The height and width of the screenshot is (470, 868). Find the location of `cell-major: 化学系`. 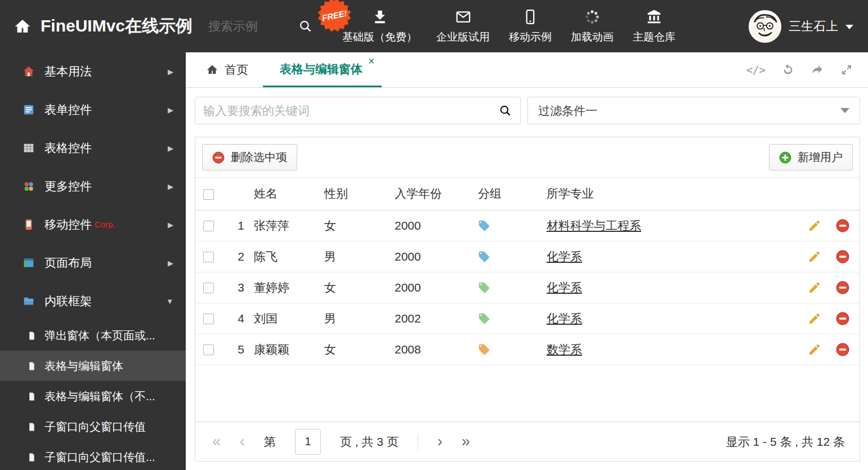

cell-major: 化学系 is located at coordinates (672, 257).